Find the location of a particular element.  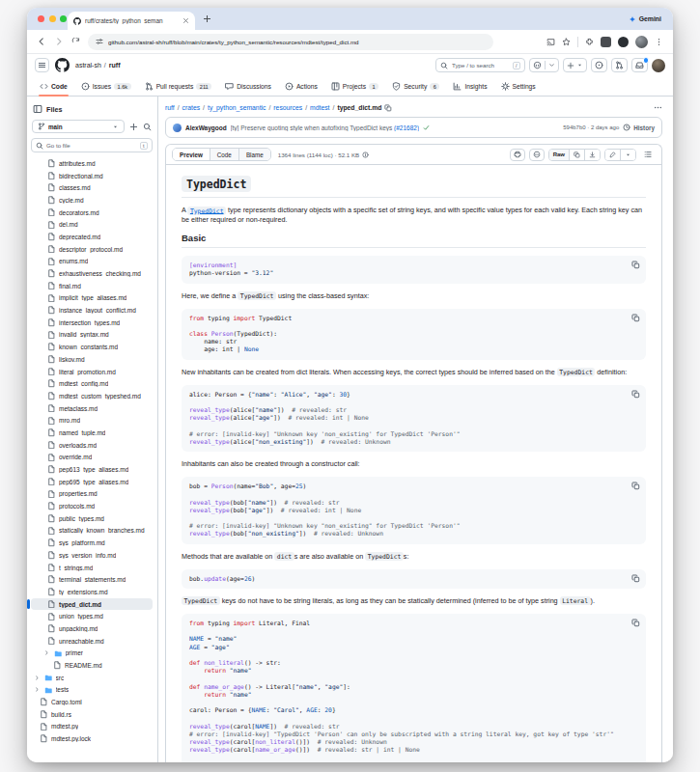

inline-link: TypedDict is located at coordinates (207, 210).